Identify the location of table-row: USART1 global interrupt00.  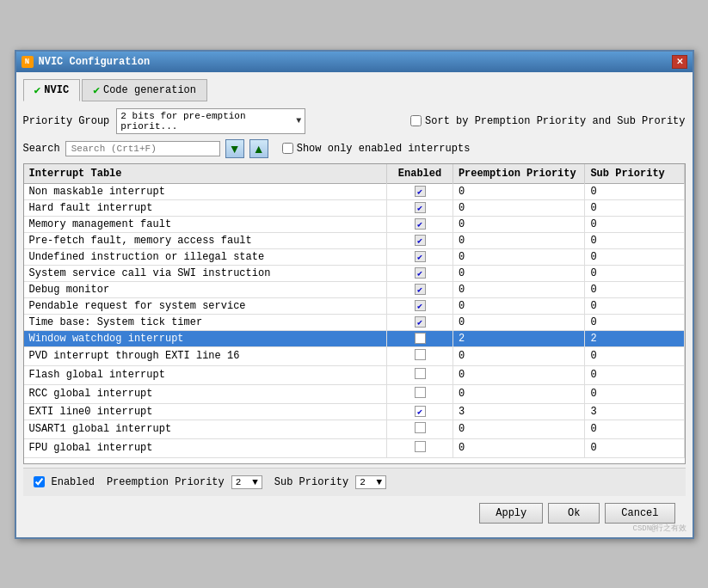
(354, 429).